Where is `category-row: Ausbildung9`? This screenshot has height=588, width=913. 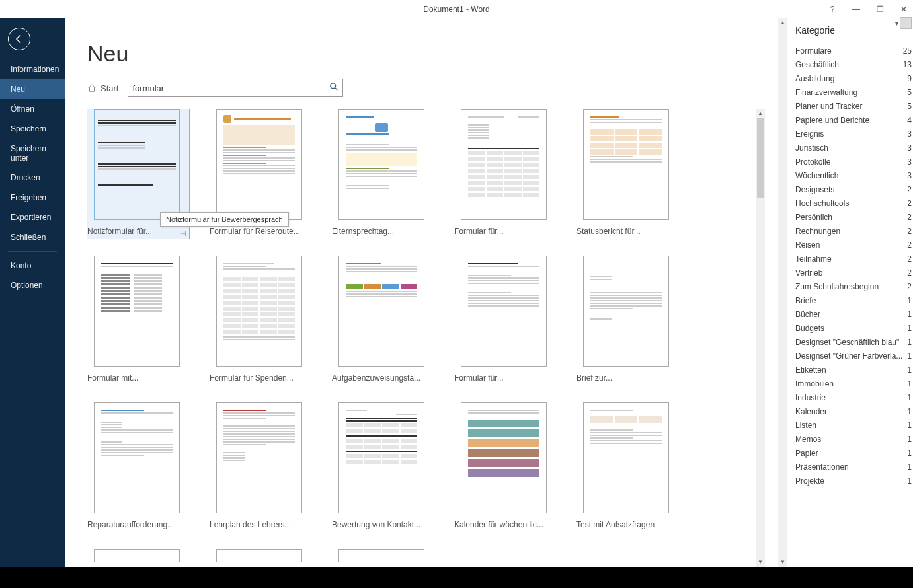 category-row: Ausbildung9 is located at coordinates (854, 78).